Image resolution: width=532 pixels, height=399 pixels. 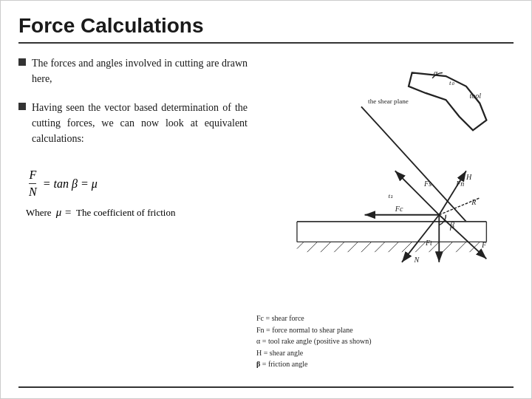 I want to click on beta-label: β, so click(x=452, y=225).